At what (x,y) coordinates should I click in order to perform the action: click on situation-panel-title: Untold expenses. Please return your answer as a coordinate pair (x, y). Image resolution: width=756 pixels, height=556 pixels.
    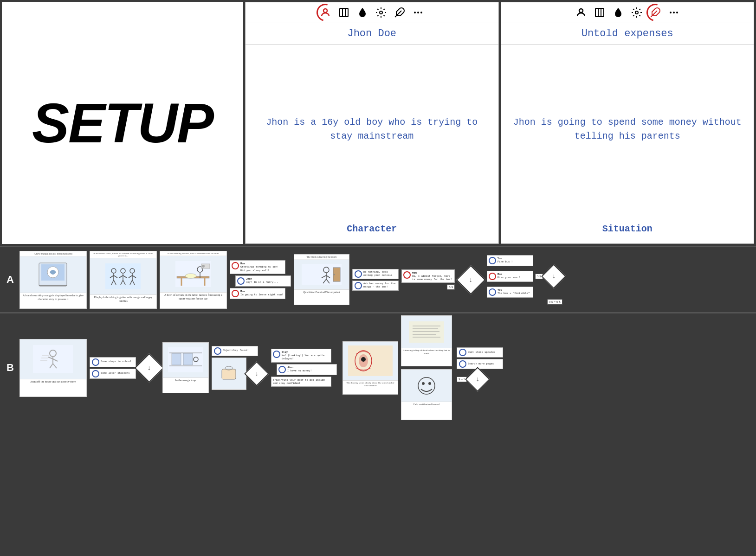
    Looking at the image, I should click on (627, 34).